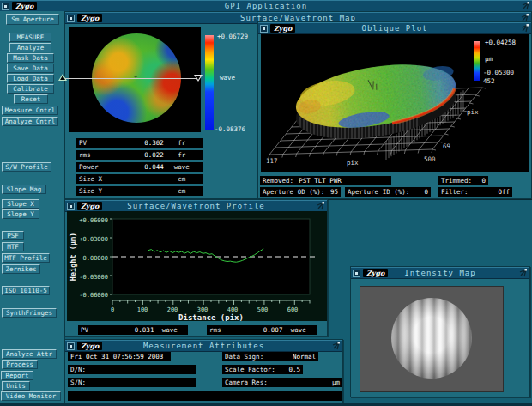 The height and width of the screenshot is (406, 532). What do you see at coordinates (197, 266) in the screenshot?
I see `profile-panel: +0.06000 +0.03000 0.00000 -0.03000 -0.06…` at bounding box center [197, 266].